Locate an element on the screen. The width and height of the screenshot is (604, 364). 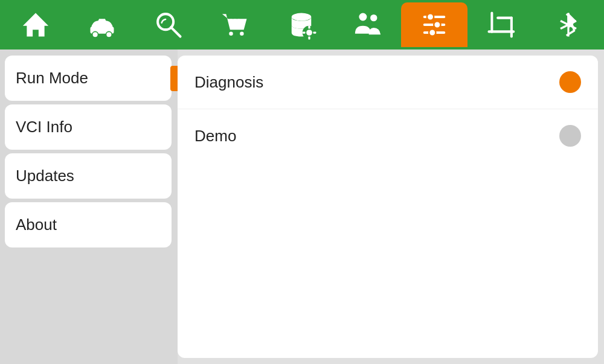
sidebar-label-run-mode: Run Mode is located at coordinates (52, 78).